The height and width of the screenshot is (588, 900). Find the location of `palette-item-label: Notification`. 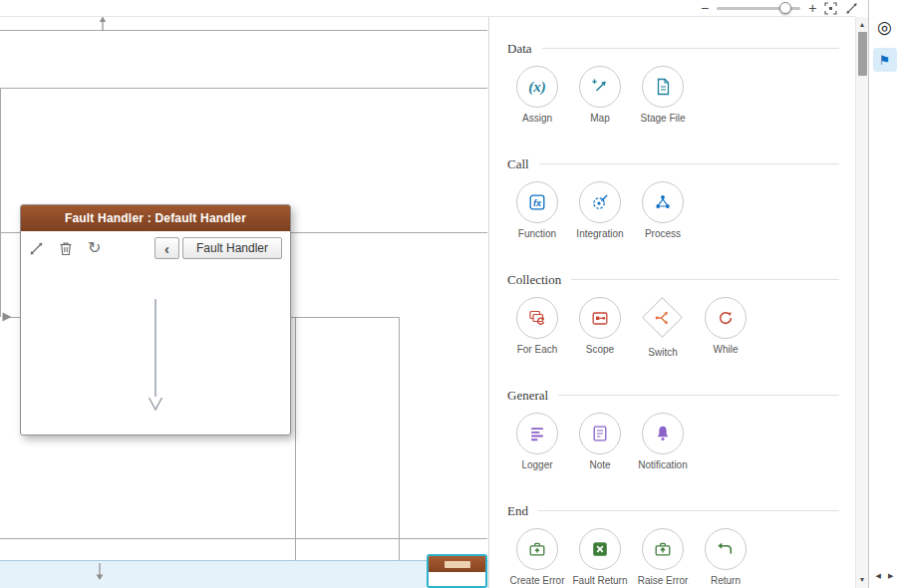

palette-item-label: Notification is located at coordinates (662, 464).